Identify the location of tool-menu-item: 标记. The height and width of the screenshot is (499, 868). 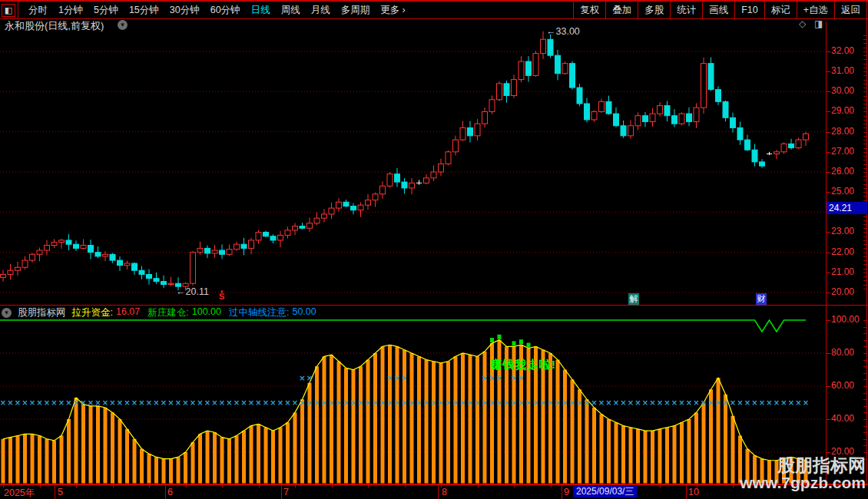
(780, 10).